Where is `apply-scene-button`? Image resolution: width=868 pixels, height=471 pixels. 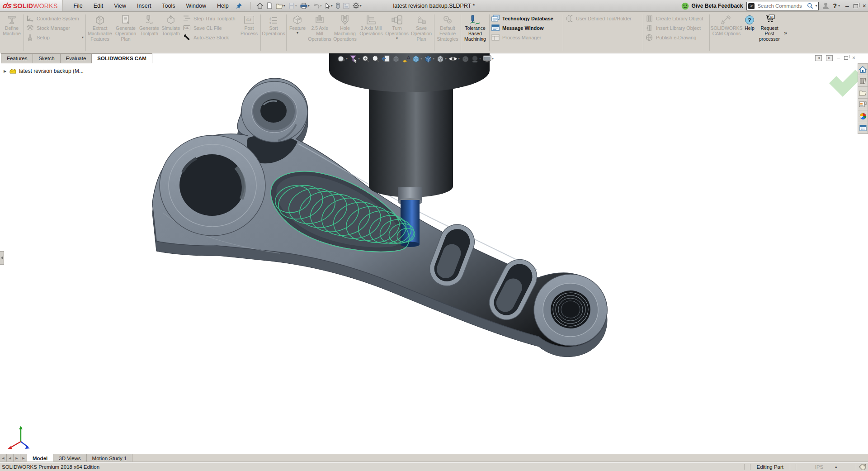
apply-scene-button is located at coordinates (466, 59).